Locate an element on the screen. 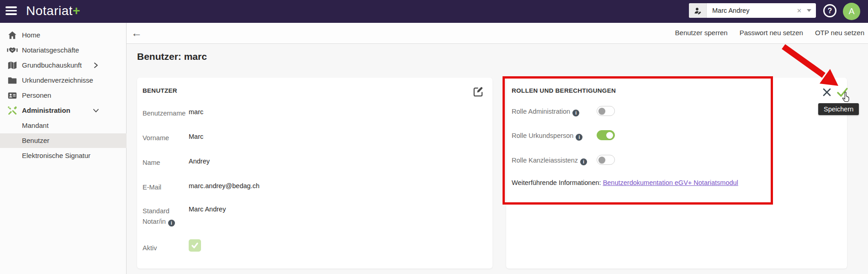 This screenshot has height=274, width=868. sidebar-item-label: Benutzer is located at coordinates (36, 141).